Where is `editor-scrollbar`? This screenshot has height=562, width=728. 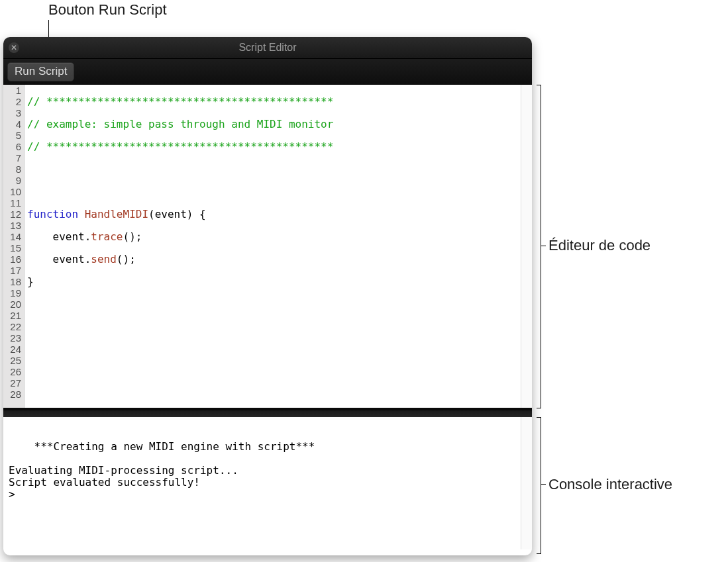 editor-scrollbar is located at coordinates (526, 246).